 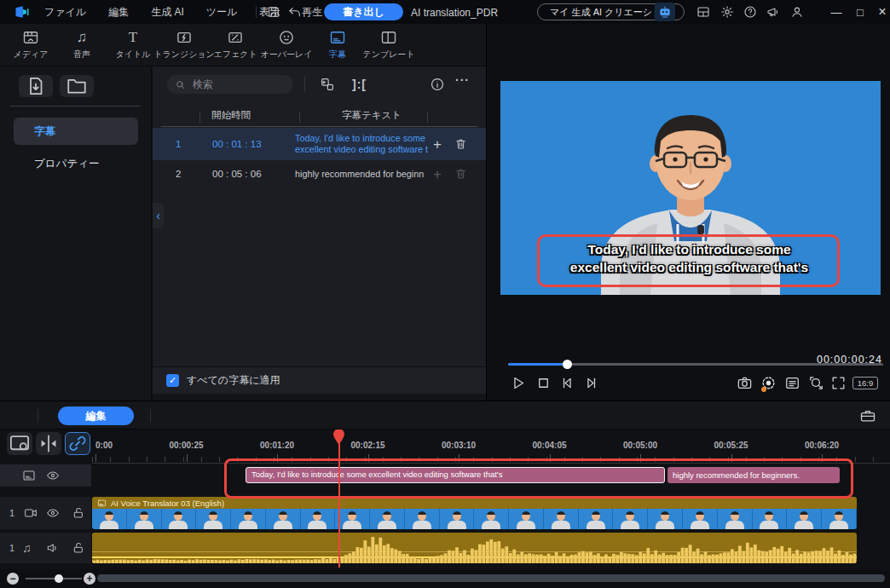 What do you see at coordinates (76, 164) in the screenshot?
I see `sidebar-item-properties: プロパティー` at bounding box center [76, 164].